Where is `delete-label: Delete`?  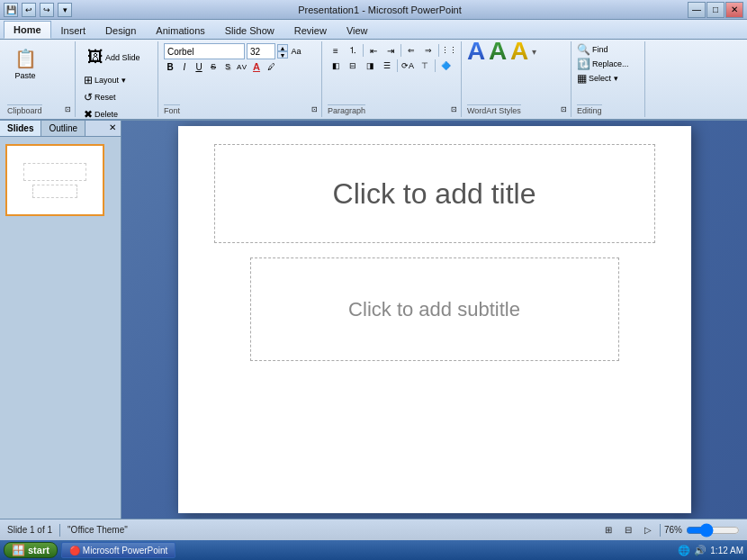
delete-label: Delete is located at coordinates (106, 114).